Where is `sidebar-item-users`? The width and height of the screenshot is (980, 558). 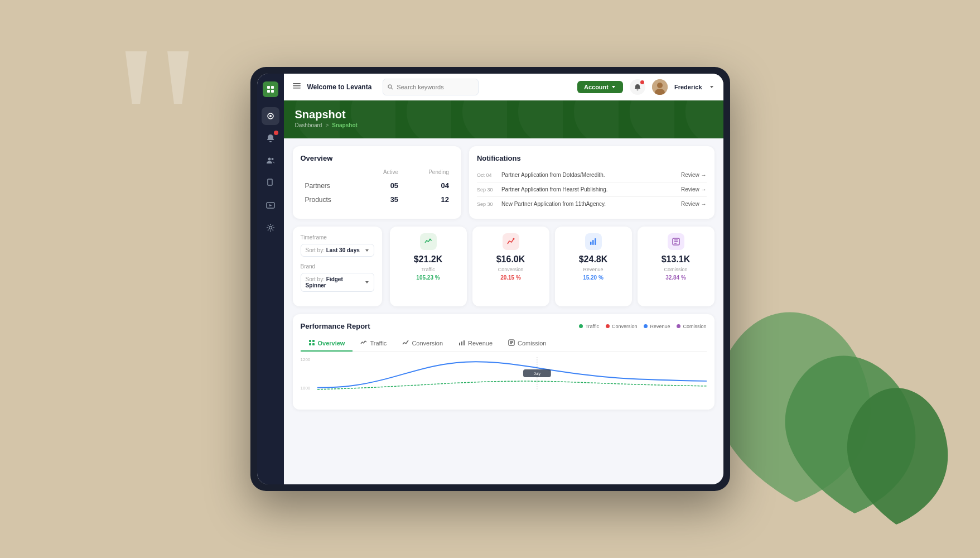 sidebar-item-users is located at coordinates (271, 161).